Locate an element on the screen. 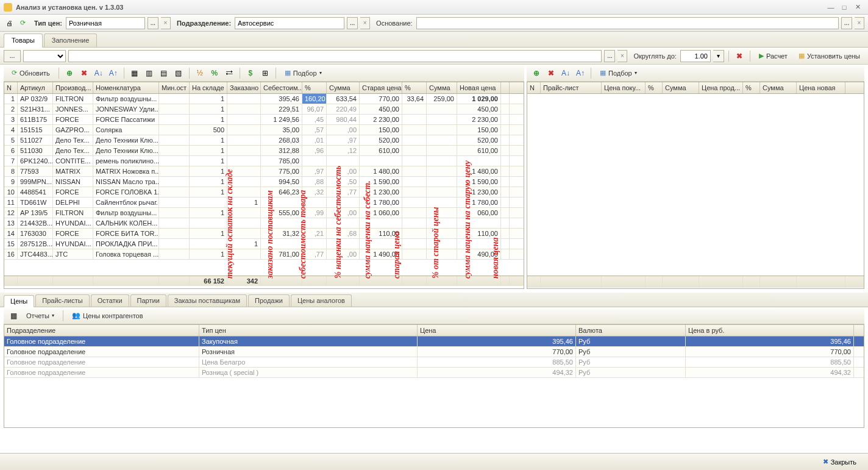  tool-icon-3: ▤ is located at coordinates (164, 73).